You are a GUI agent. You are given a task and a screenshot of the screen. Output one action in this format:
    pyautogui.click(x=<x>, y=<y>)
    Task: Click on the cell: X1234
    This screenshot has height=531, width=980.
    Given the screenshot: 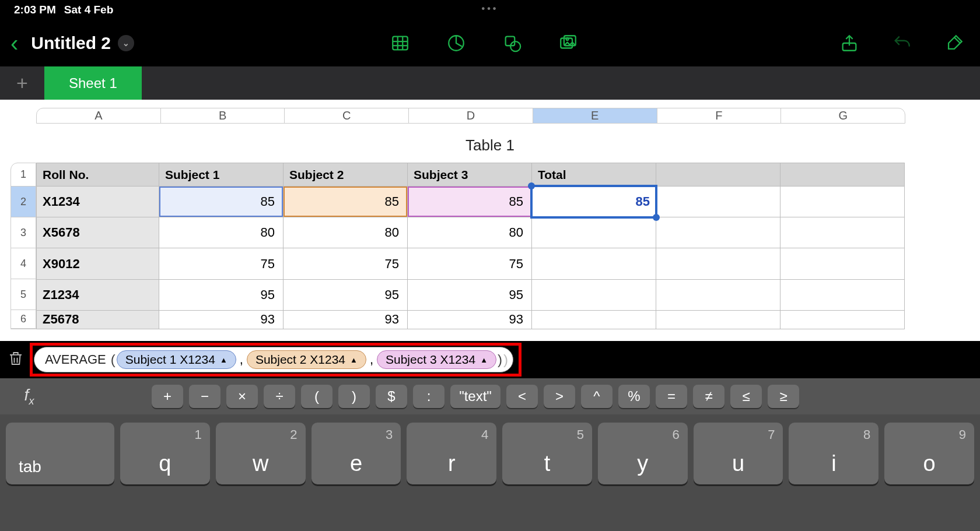 What is the action you would take?
    pyautogui.click(x=98, y=202)
    